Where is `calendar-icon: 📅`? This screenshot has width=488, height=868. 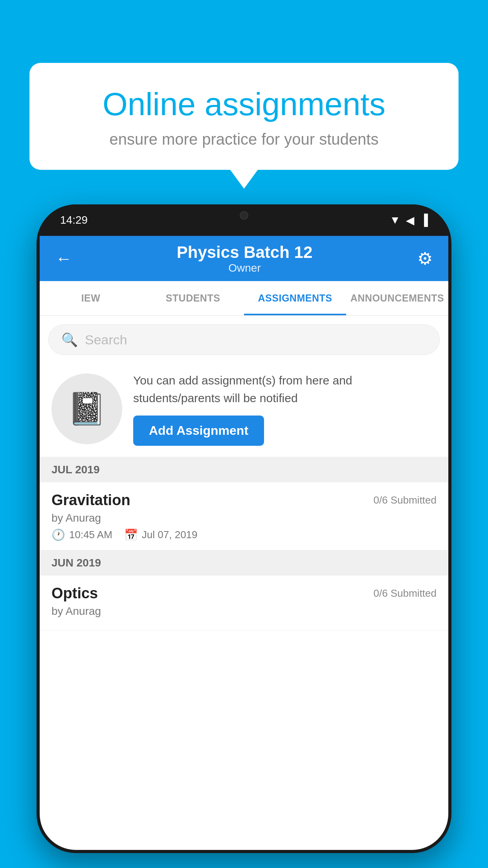 calendar-icon: 📅 is located at coordinates (131, 535).